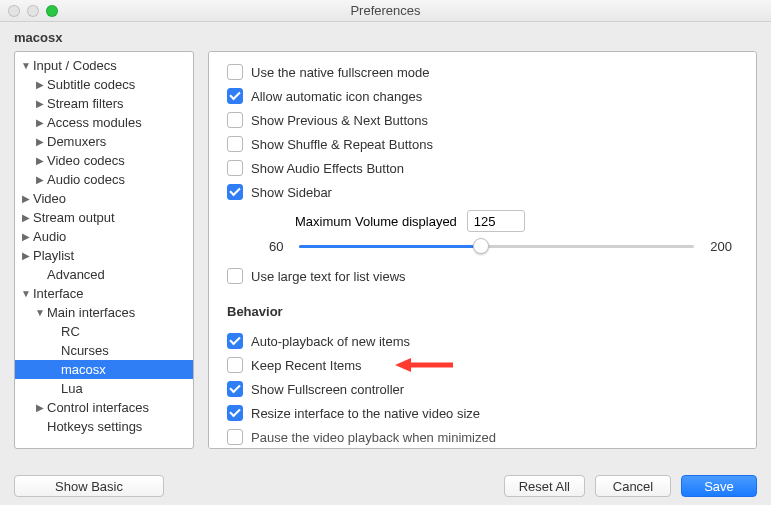 The image size is (771, 505). What do you see at coordinates (481, 246) in the screenshot?
I see `slider-thumb-icon` at bounding box center [481, 246].